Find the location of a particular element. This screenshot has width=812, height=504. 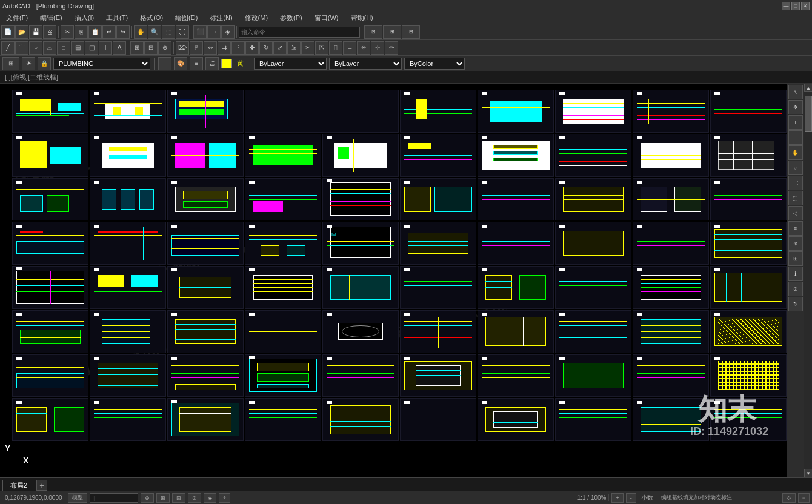

tb-zoom-ext: ⛶ is located at coordinates (182, 32).